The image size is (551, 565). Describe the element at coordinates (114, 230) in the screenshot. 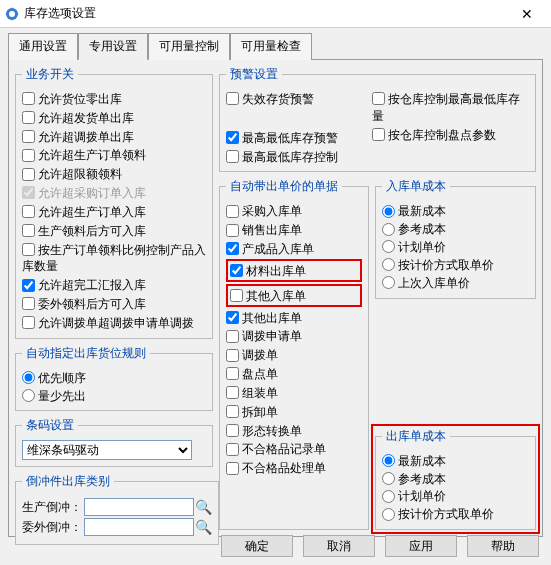

I see `business-switch-item-7: 生产领料后方可入库` at that location.